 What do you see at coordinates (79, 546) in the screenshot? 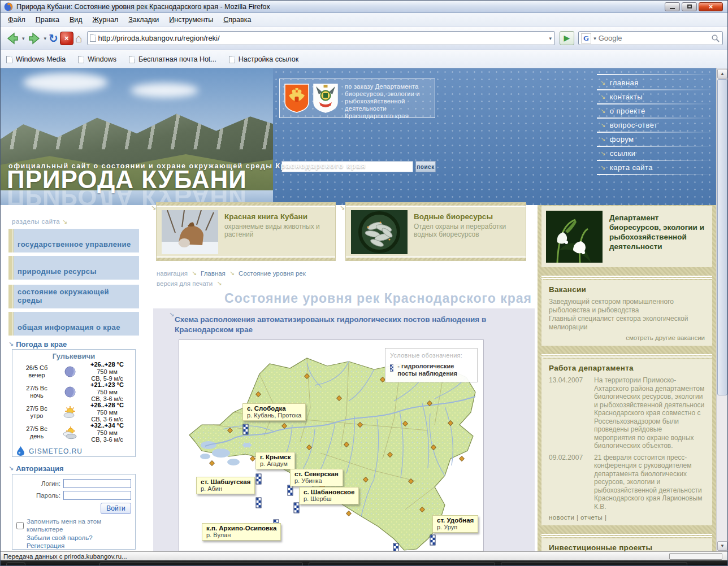
I see `register-link: Регистрация` at bounding box center [79, 546].